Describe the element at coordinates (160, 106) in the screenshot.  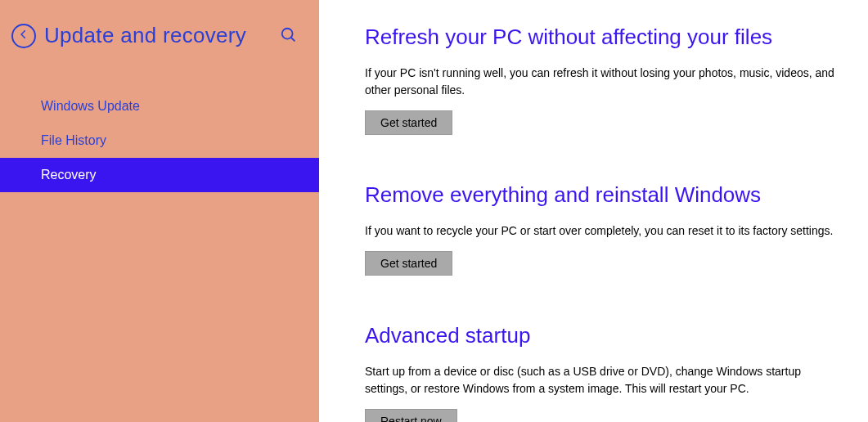
I see `sidebar-item-windows-update: Windows Update` at that location.